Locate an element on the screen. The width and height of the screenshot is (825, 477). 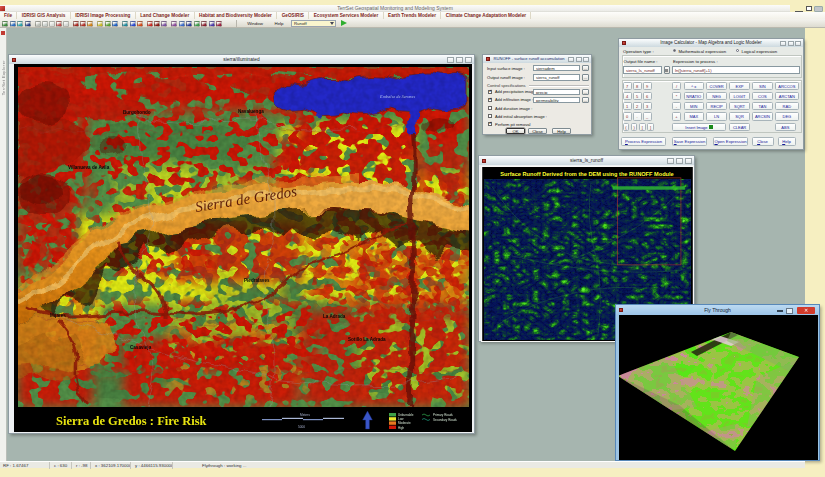
svg-text: Sierra de Gredos : Fire Risk is located at coordinates (132, 421).